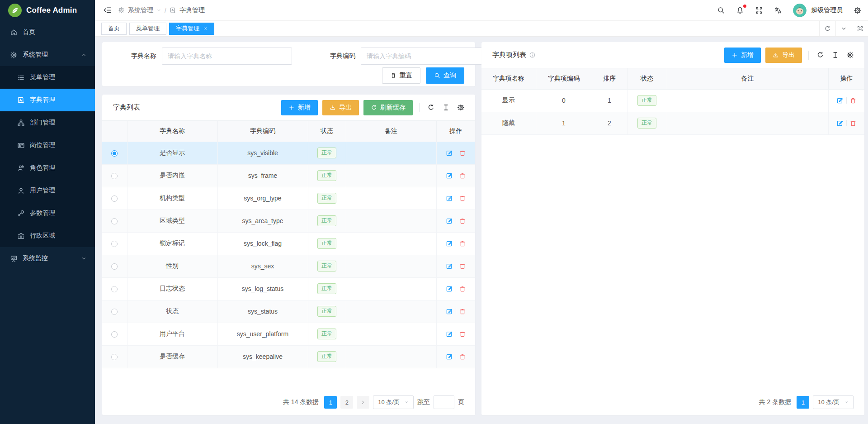 The image size is (868, 424). I want to click on table-row: 日志状态 sys_log_status 正常, so click(288, 289).